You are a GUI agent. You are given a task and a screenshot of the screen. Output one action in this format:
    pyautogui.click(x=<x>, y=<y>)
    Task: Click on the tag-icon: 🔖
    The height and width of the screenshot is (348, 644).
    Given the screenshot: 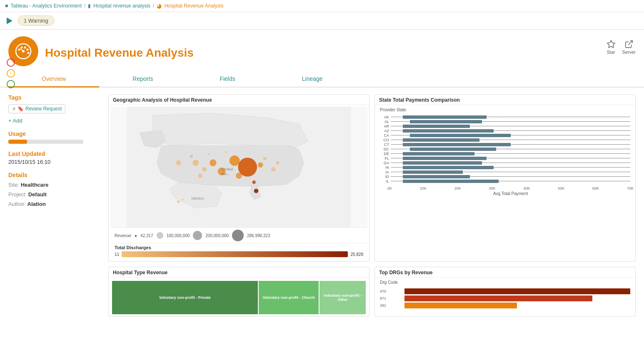 What is the action you would take?
    pyautogui.click(x=21, y=109)
    